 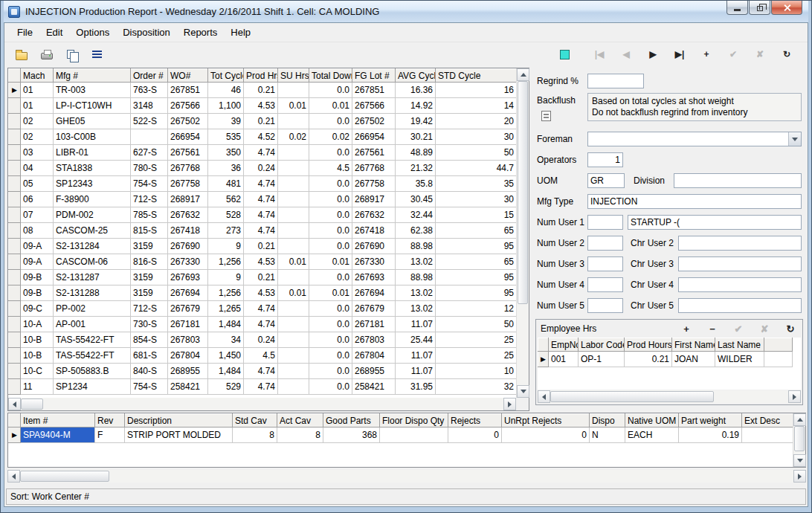 I want to click on menu-reports: Reports, so click(x=201, y=33).